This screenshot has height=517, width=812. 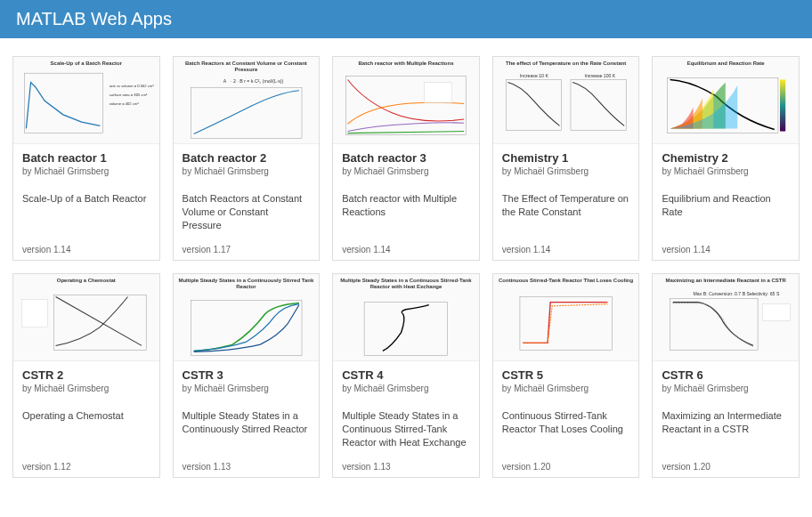 I want to click on page-header: MATLAB Web Apps, so click(x=406, y=20).